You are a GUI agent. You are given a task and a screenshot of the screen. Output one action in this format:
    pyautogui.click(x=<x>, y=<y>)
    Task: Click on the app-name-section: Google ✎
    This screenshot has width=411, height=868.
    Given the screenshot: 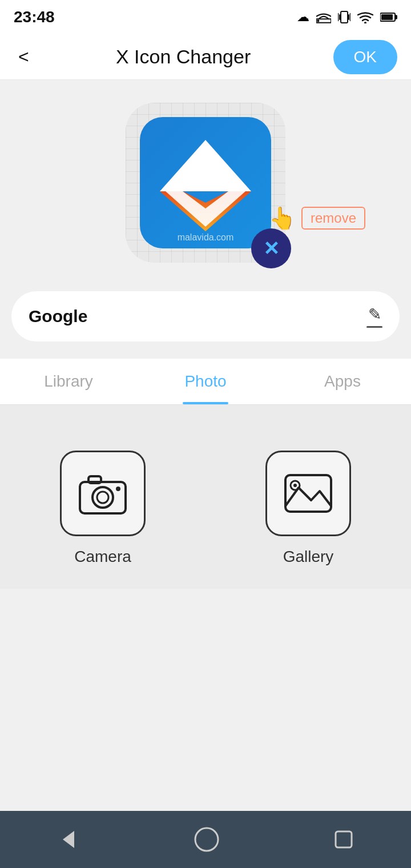 What is the action you would take?
    pyautogui.click(x=206, y=316)
    